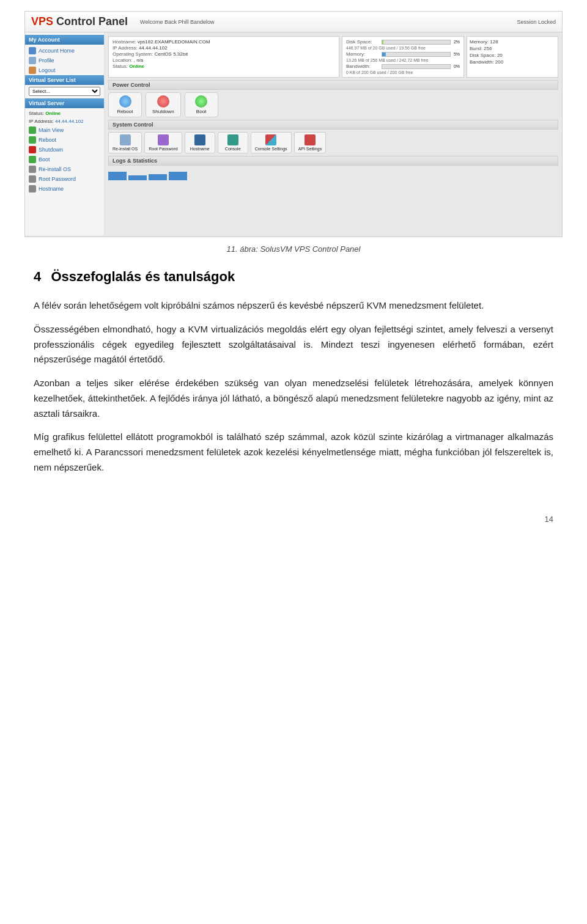 This screenshot has width=587, height=924. I want to click on hostname-button: Hostname, so click(200, 143).